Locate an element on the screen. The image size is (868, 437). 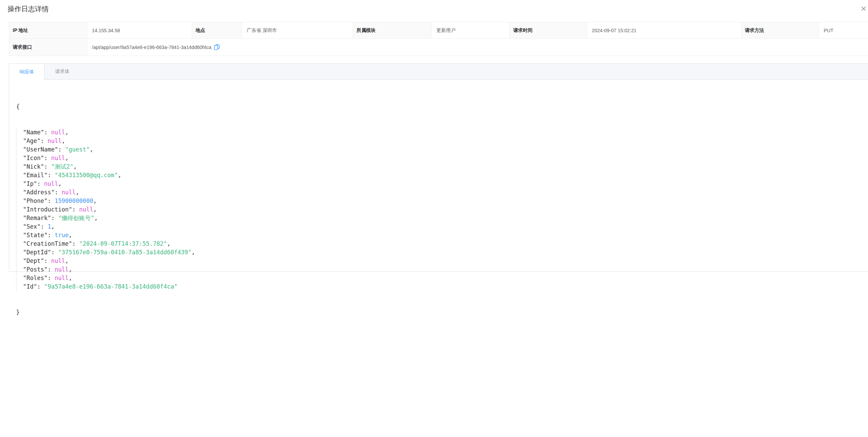
tab-request-body: 请求体 is located at coordinates (62, 72).